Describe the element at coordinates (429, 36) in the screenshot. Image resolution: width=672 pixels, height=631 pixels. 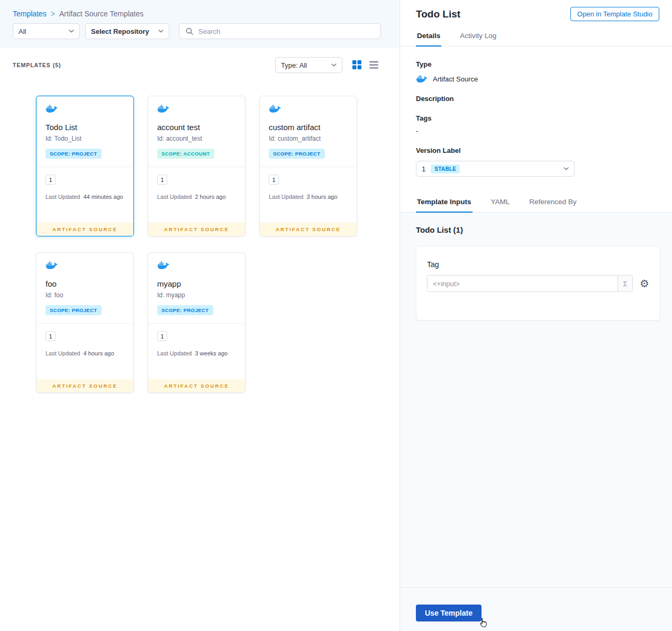
I see `tab-details: Details` at that location.